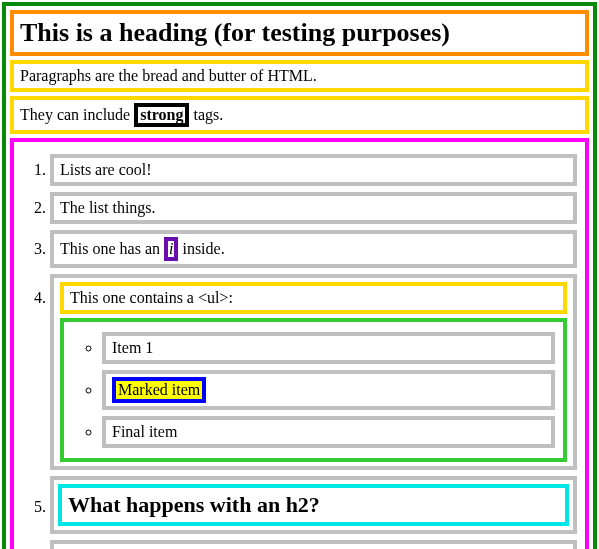  What do you see at coordinates (314, 544) in the screenshot?
I see `list-item: Final order` at bounding box center [314, 544].